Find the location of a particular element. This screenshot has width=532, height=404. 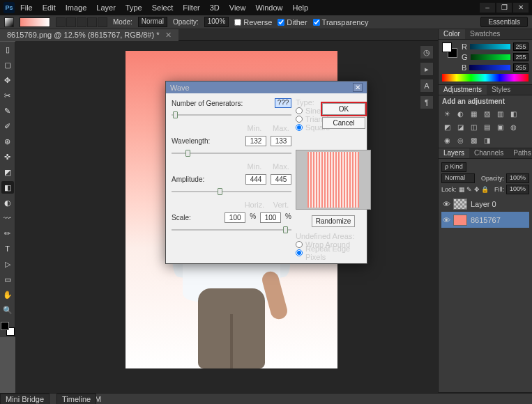

mode-select: Normal is located at coordinates (153, 22).